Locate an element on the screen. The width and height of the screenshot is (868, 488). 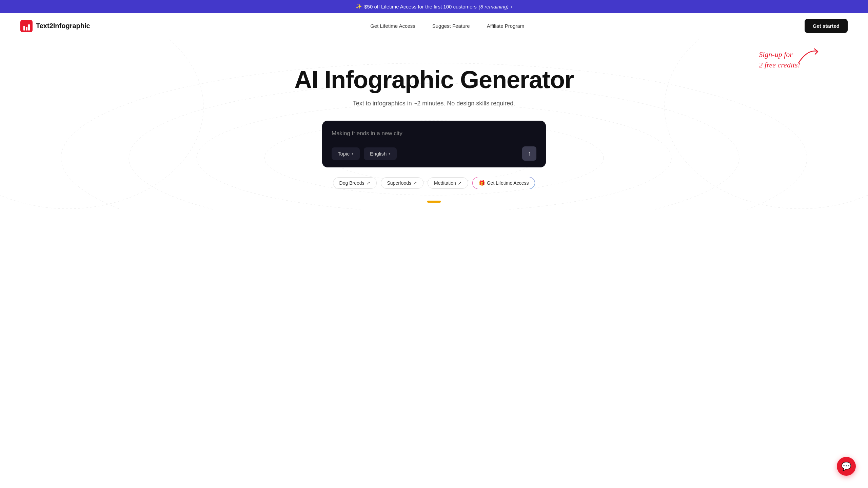
chat-button: 💬 is located at coordinates (846, 466).